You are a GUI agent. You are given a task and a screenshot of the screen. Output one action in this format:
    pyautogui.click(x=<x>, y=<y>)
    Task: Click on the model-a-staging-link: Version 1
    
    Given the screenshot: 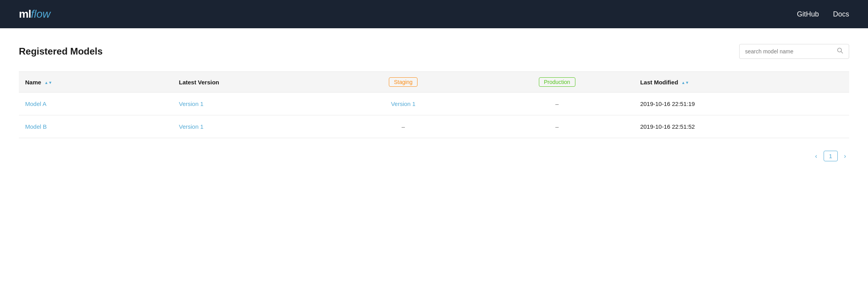 What is the action you would take?
    pyautogui.click(x=403, y=104)
    